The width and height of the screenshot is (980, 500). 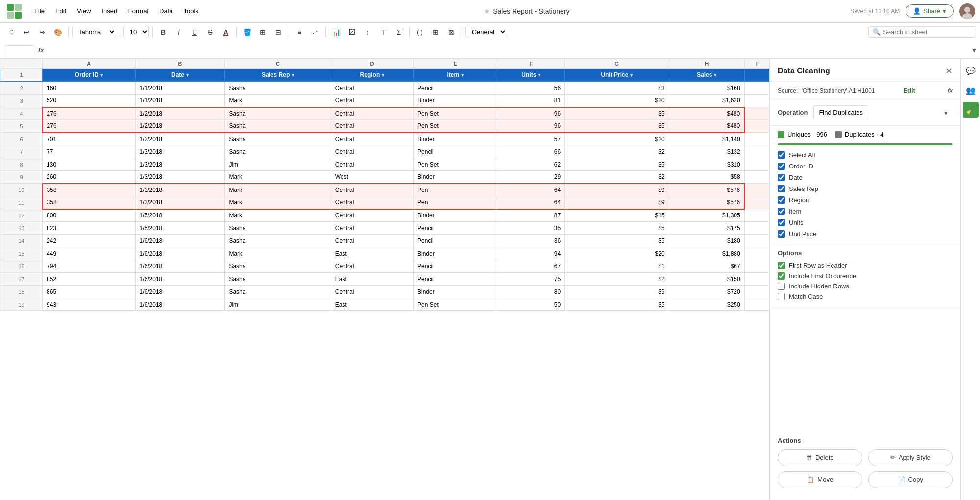 What do you see at coordinates (136, 32) in the screenshot?
I see `font-size-selector: 10` at bounding box center [136, 32].